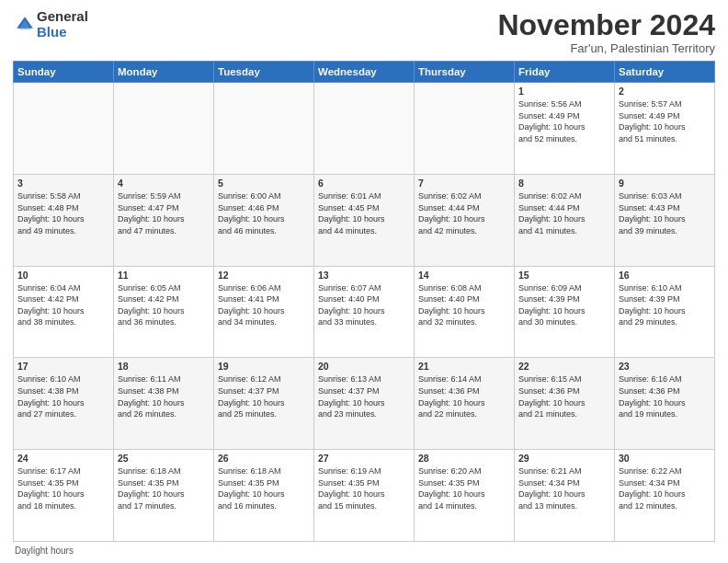  Describe the element at coordinates (665, 458) in the screenshot. I see `day-number: 30` at that location.